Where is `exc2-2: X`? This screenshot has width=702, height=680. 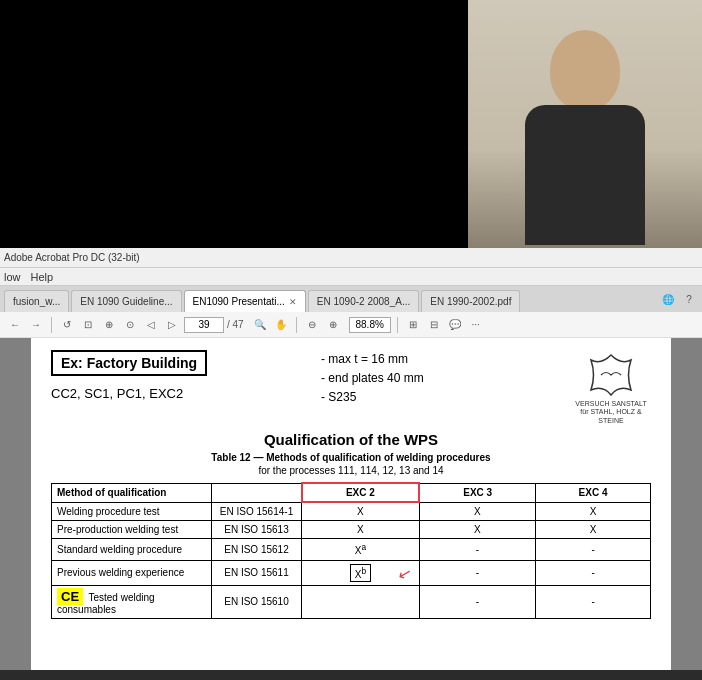 exc2-2: X is located at coordinates (361, 530).